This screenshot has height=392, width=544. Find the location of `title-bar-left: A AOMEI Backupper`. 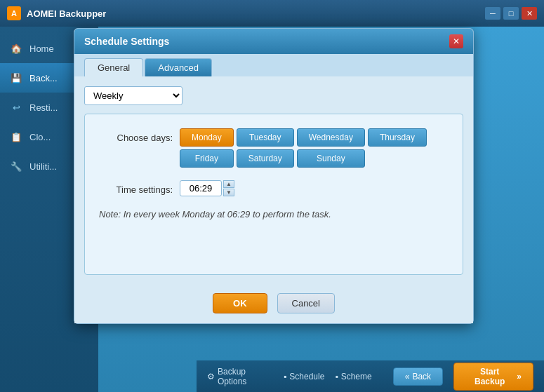

title-bar-left: A AOMEI Backupper is located at coordinates (56, 13).